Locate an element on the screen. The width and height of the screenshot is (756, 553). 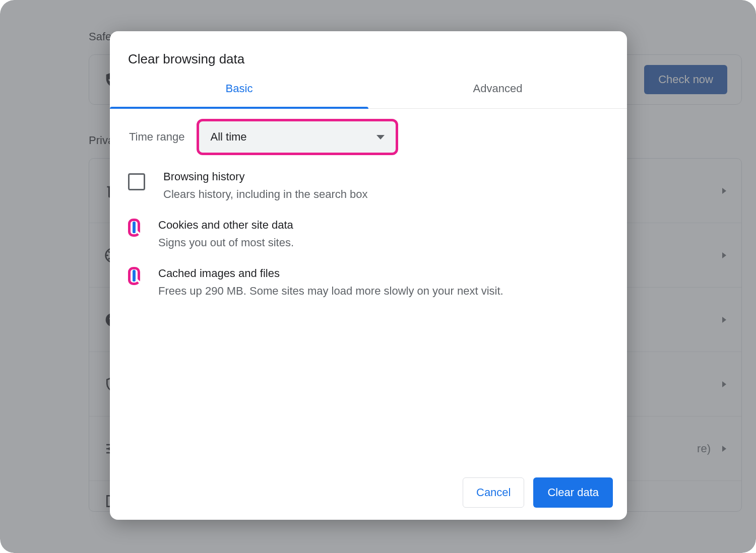
option-description: Signs you out of most sites. is located at coordinates (226, 243).